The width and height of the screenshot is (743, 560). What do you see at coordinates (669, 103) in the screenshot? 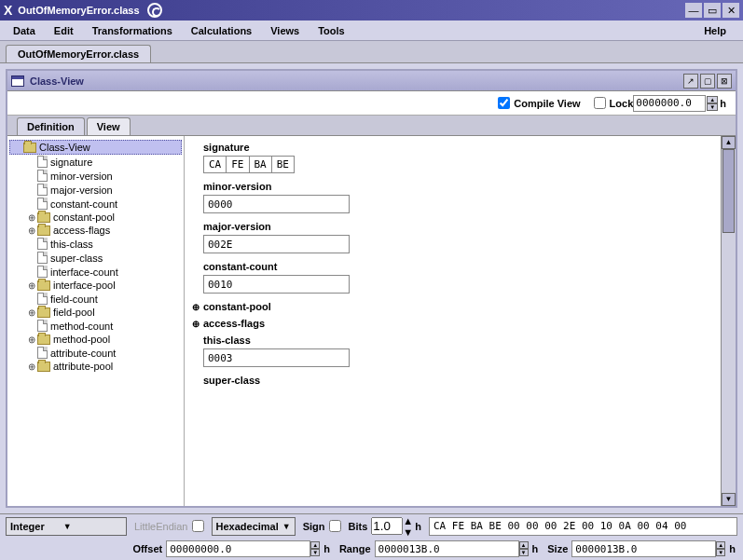
I see `lock-value-input` at bounding box center [669, 103].